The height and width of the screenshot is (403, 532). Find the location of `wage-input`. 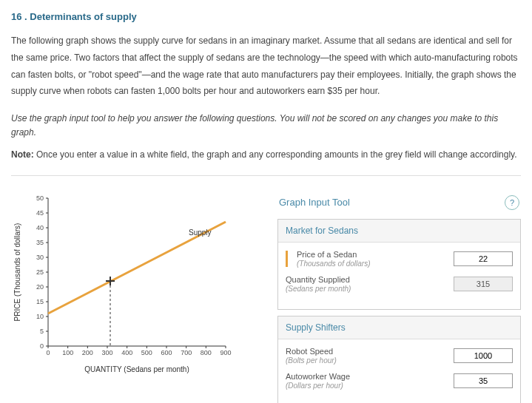

wage-input is located at coordinates (483, 381).